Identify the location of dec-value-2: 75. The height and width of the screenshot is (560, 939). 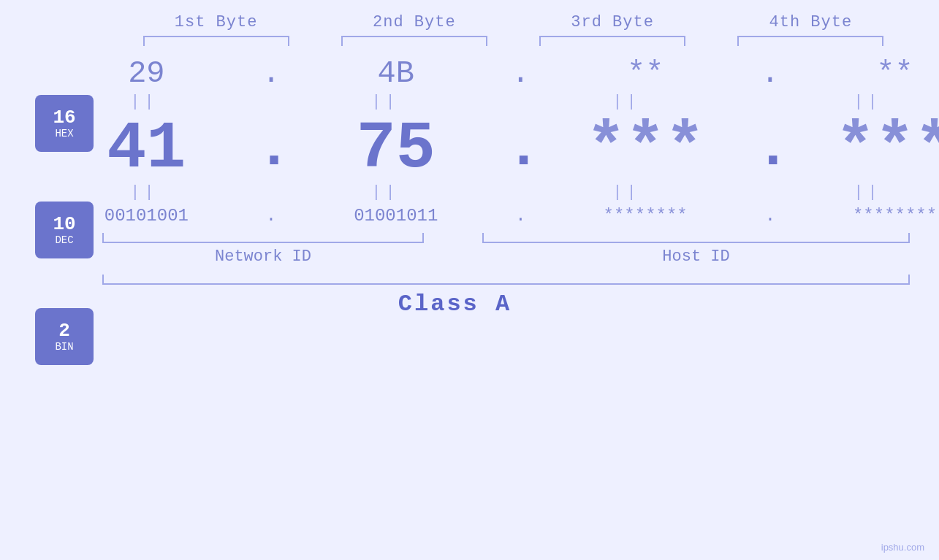
(396, 149).